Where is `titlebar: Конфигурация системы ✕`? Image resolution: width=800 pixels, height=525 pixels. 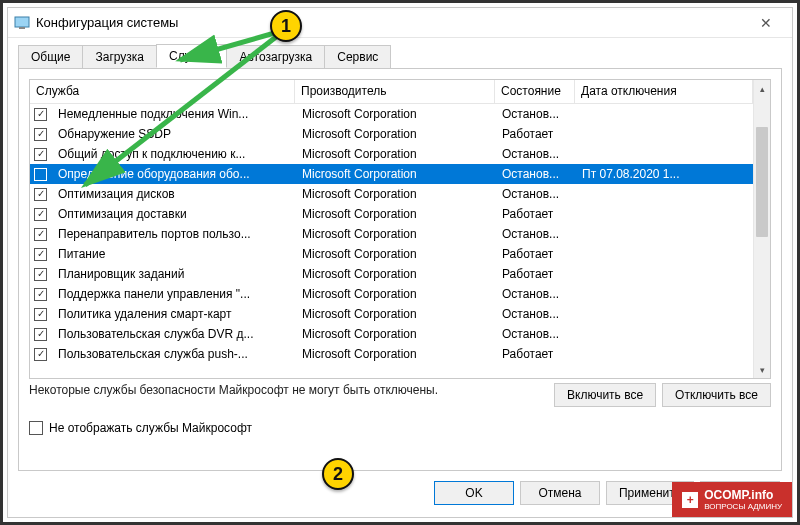
titlebar: Конфигурация системы ✕ is located at coordinates (400, 23).